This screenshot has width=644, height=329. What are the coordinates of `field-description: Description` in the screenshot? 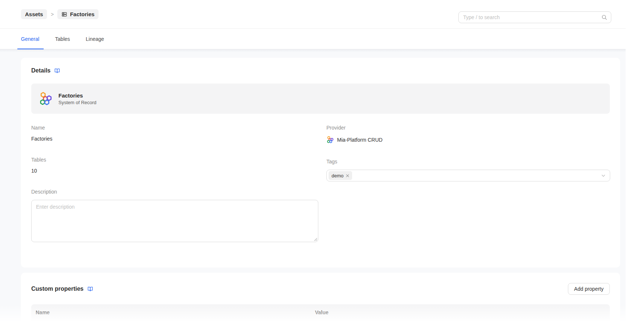 It's located at (175, 216).